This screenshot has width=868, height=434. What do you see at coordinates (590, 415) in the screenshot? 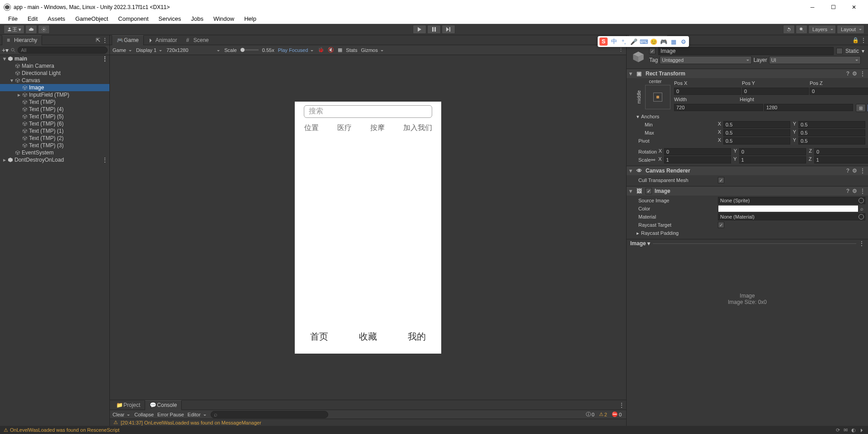
I see `info-count: ⓘ 0` at bounding box center [590, 415].